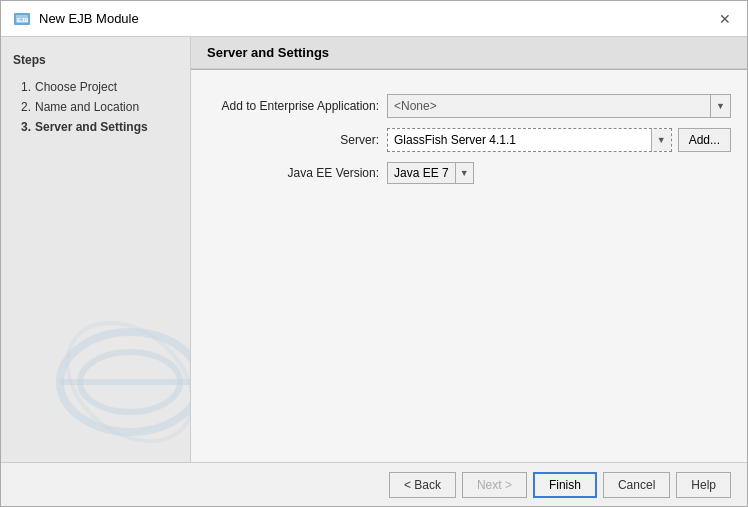 The height and width of the screenshot is (507, 748). I want to click on finish-button: Finish, so click(565, 485).